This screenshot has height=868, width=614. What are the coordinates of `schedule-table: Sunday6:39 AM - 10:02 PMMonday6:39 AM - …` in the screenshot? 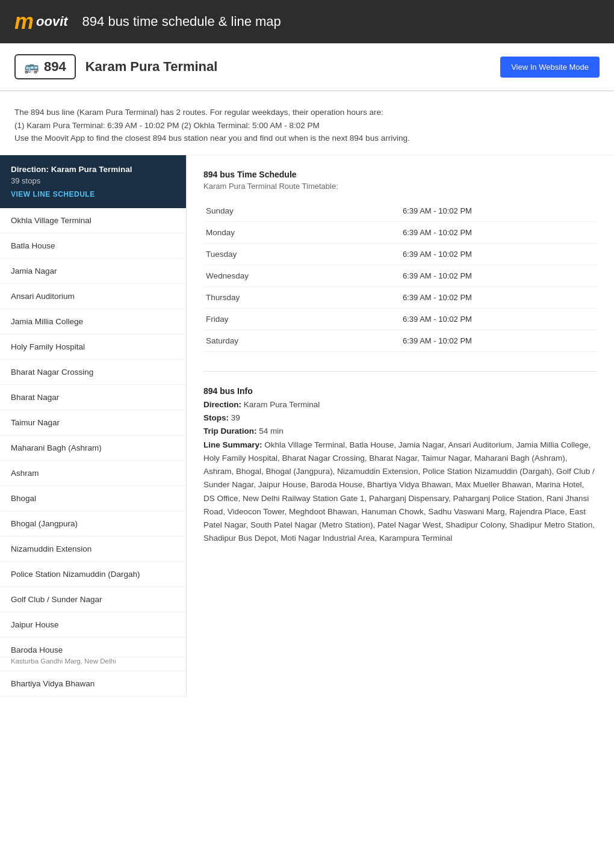 It's located at (400, 276).